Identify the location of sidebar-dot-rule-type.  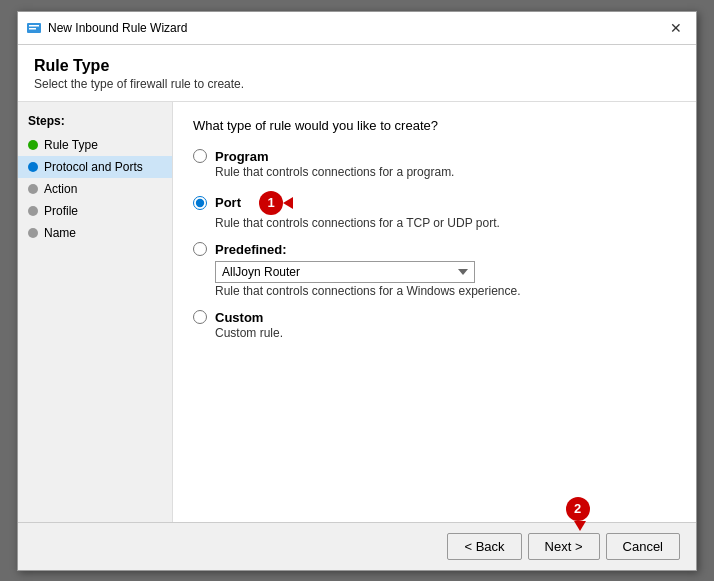
(33, 145).